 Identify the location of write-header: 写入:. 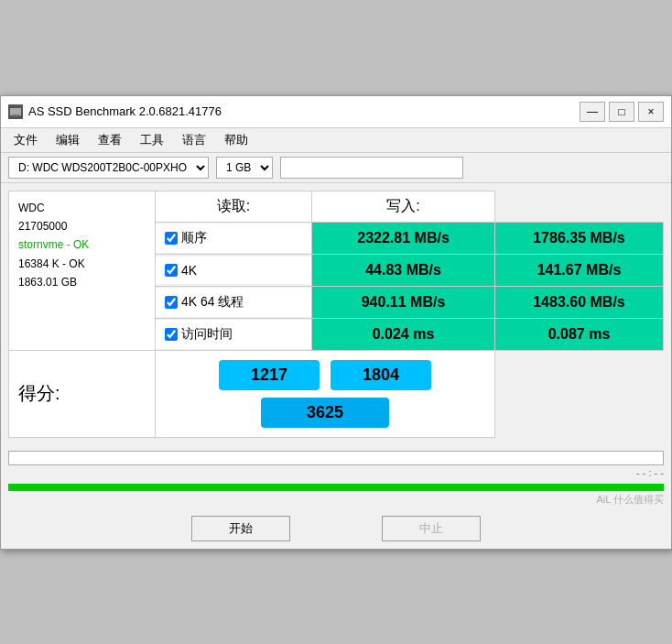
(404, 206).